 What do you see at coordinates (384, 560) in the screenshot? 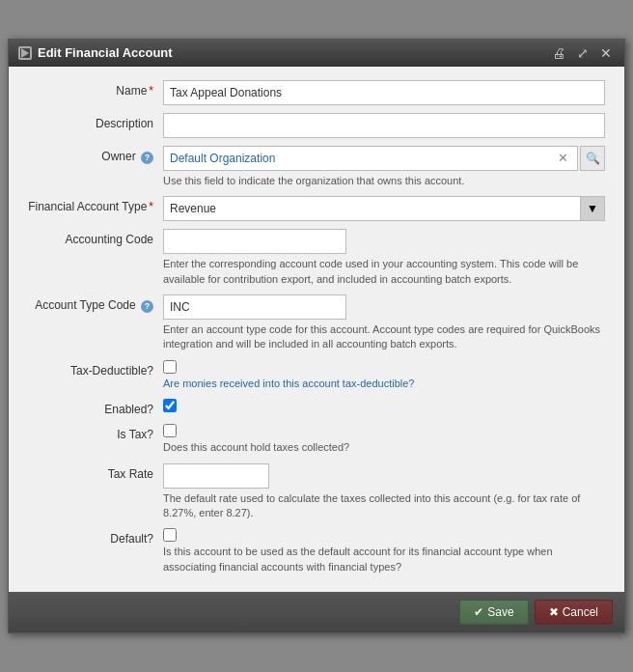
I see `default-hint: Is this account to be used as the defaul…` at bounding box center [384, 560].